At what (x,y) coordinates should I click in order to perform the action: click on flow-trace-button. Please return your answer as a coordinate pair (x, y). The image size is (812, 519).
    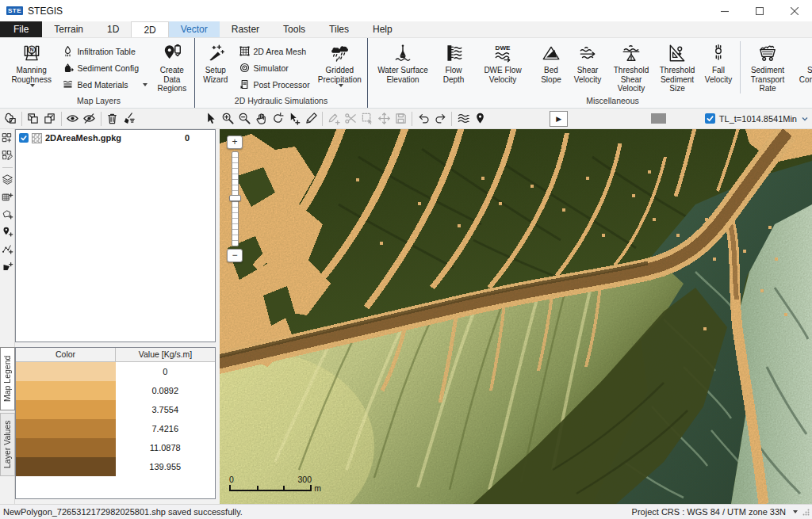
    Looking at the image, I should click on (463, 119).